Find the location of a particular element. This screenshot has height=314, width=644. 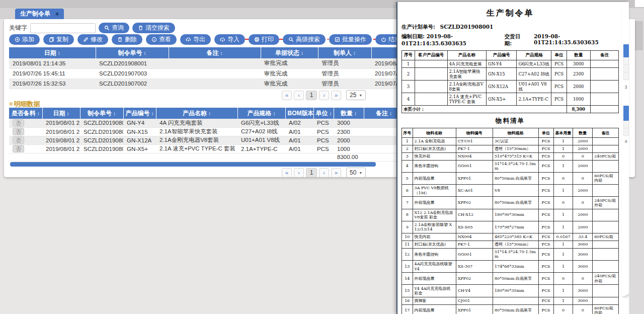

table-row: 14A 闪充充电套装GN-Y4G6闪充+L33线PCS3000 is located at coordinates (510, 64).